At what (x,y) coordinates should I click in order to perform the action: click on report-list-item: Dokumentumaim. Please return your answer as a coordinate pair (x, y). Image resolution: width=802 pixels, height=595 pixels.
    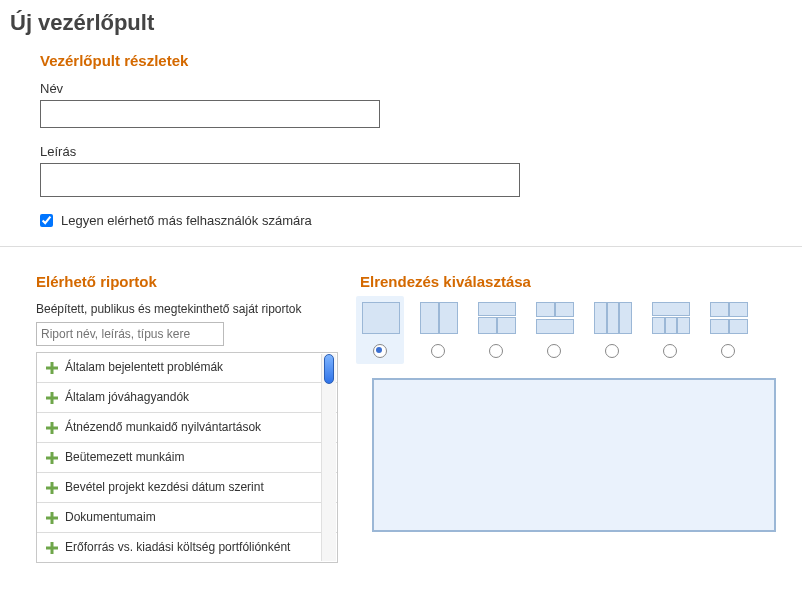
    Looking at the image, I should click on (187, 517).